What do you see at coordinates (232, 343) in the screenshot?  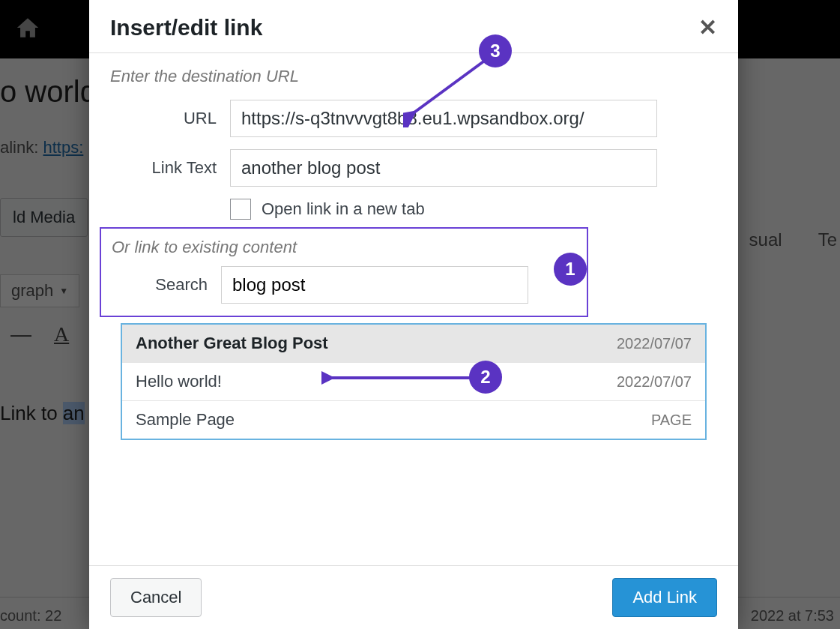 I see `result-title: Another Great Blog Post` at bounding box center [232, 343].